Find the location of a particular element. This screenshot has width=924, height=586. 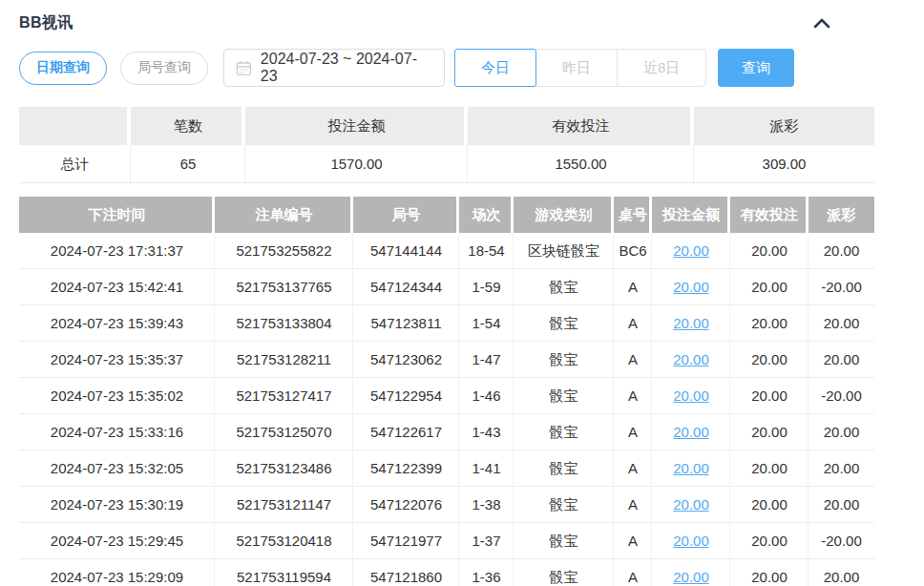

cell-bet-time: 2024-07-23 15:39:43 is located at coordinates (116, 324).